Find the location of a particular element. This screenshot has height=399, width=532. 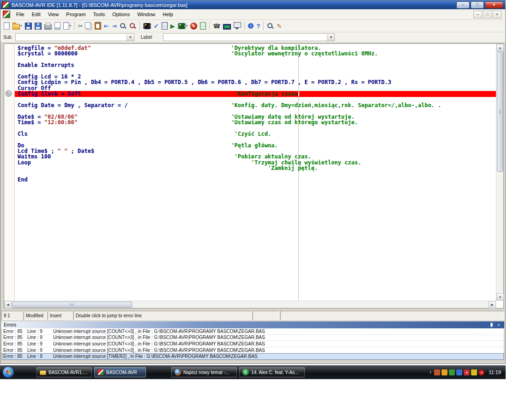

vertical-scroll-thumb is located at coordinates (500, 112).